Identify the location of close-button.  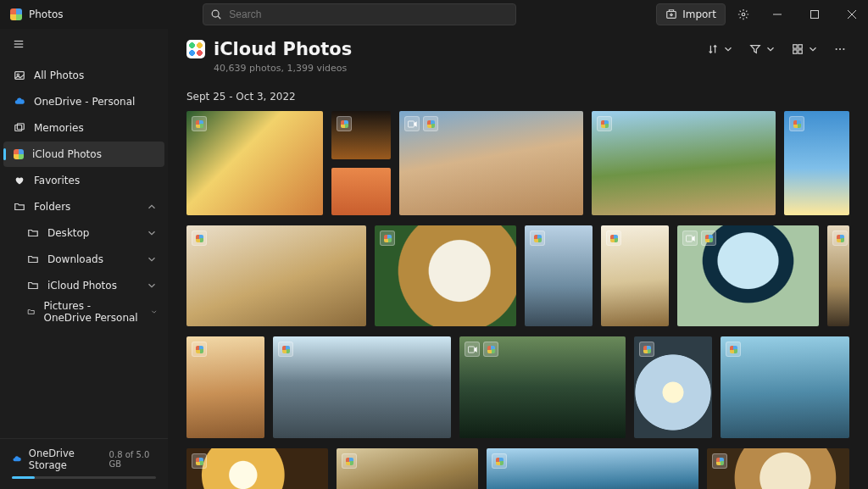
(852, 14).